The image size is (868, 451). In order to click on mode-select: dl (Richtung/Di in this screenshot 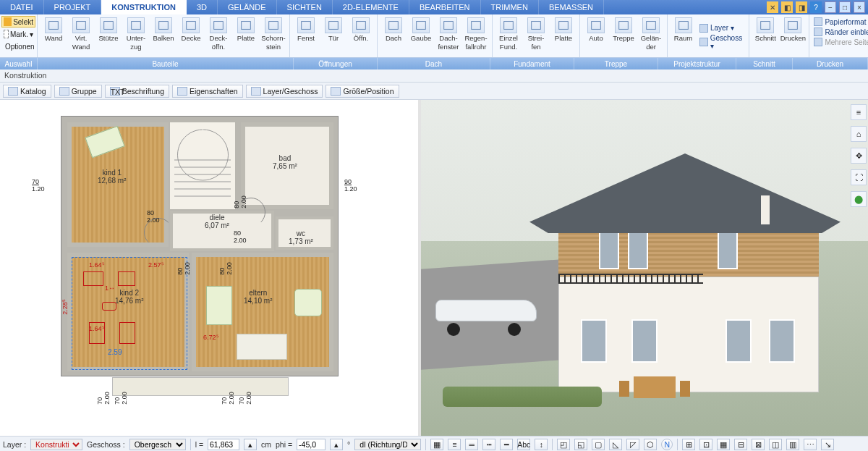, I will do `click(388, 444)`.